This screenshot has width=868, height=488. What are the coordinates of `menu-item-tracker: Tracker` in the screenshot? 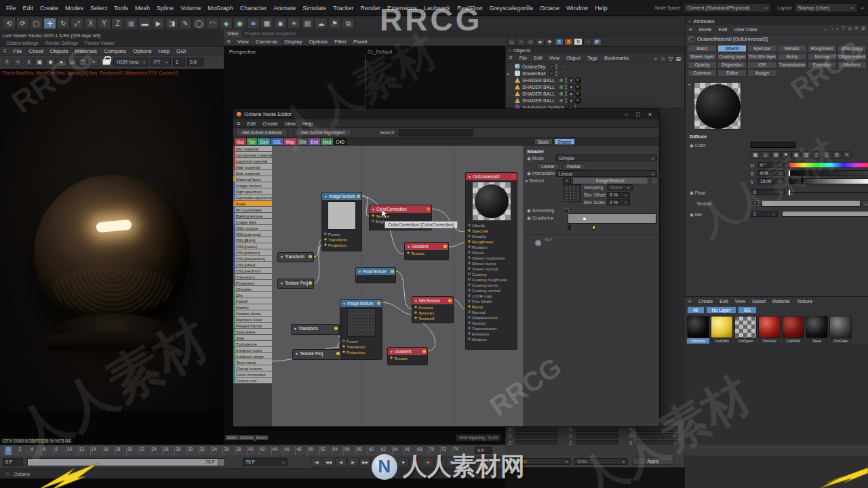 It's located at (343, 8).